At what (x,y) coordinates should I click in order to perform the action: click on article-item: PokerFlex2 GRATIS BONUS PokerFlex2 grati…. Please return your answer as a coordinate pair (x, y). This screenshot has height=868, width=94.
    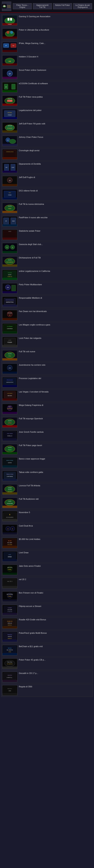
    Looking at the image, I should click on (47, 637).